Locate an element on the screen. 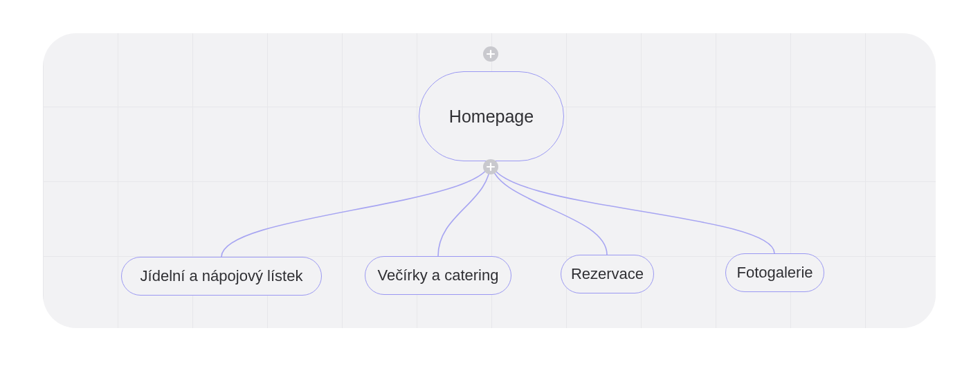 This screenshot has width=980, height=371. node-parties-catering-label: Večírky a catering is located at coordinates (439, 275).